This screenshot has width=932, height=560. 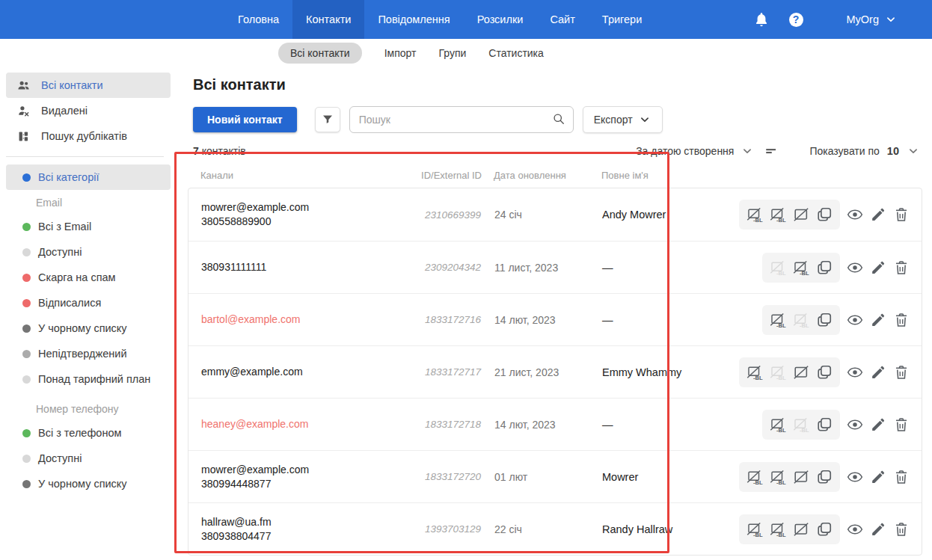 I want to click on channels-cell: 380931111111, so click(x=295, y=268).